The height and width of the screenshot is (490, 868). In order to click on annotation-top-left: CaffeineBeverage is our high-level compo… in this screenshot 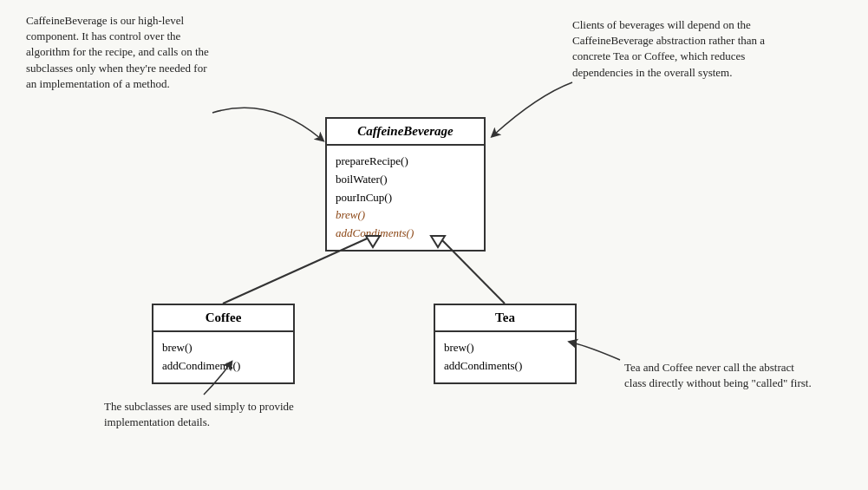, I will do `click(121, 52)`.